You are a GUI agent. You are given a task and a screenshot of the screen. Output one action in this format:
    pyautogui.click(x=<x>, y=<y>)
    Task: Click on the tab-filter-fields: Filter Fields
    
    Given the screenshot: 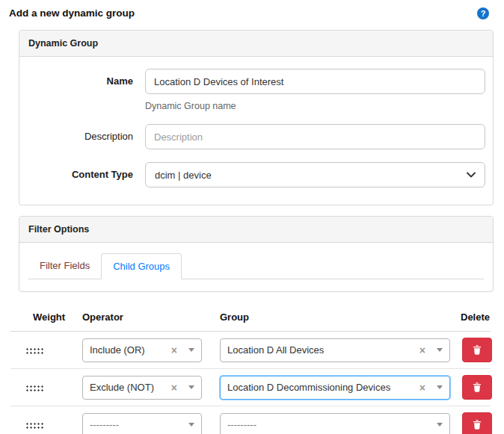 What is the action you would take?
    pyautogui.click(x=64, y=266)
    